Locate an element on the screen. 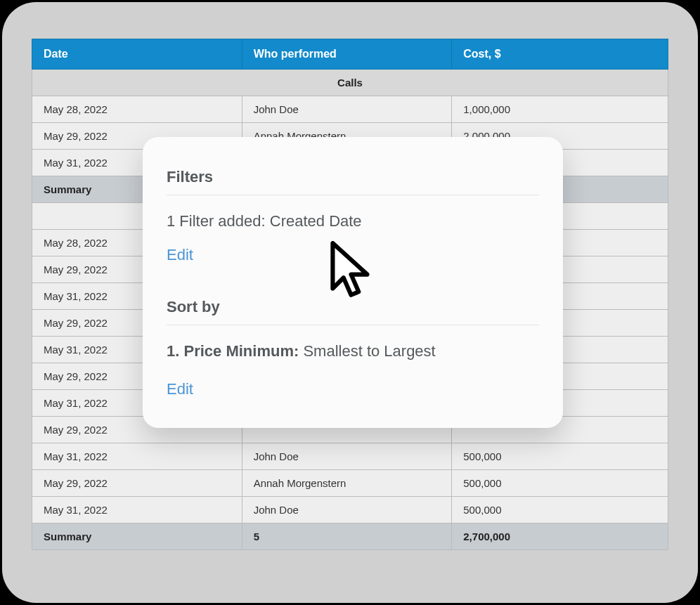 Image resolution: width=700 pixels, height=605 pixels. table-row: May 29, 2022Annah Morgenstern500,000 is located at coordinates (350, 483).